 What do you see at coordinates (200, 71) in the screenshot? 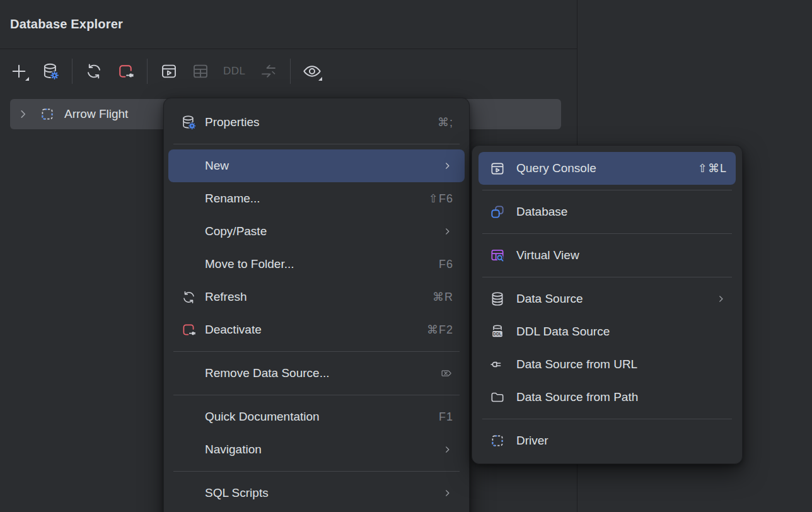
I see `table-button` at bounding box center [200, 71].